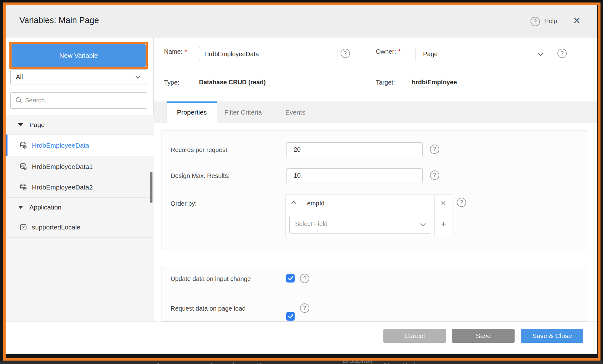  Describe the element at coordinates (294, 203) in the screenshot. I see `chevron-up-icon` at that location.